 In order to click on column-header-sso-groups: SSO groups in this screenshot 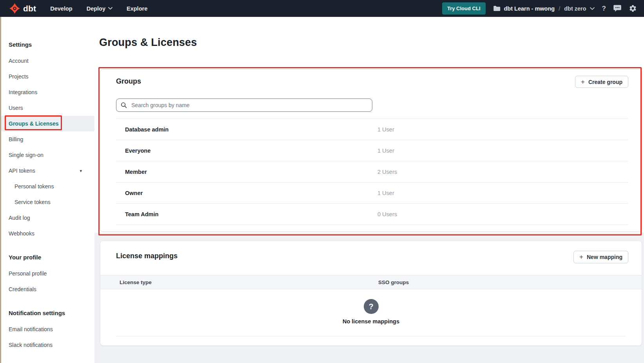, I will do `click(394, 283)`.